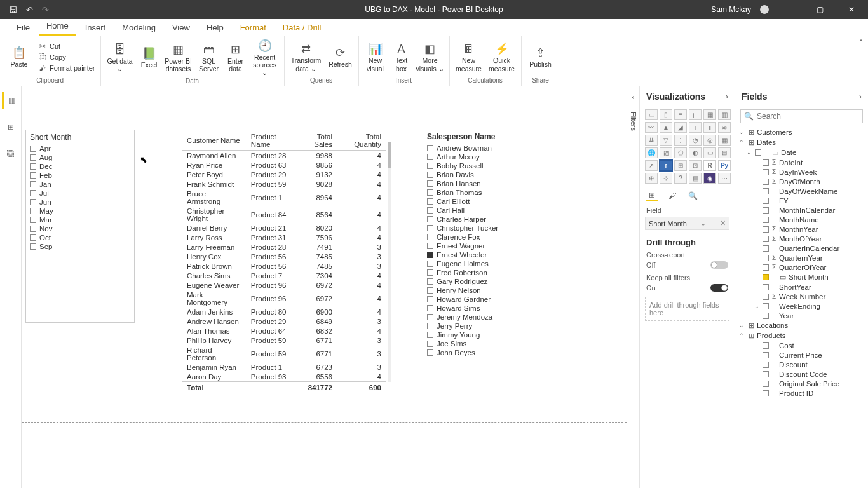 The width and height of the screenshot is (868, 488). I want to click on viz-ribbon: ≋, so click(724, 127).